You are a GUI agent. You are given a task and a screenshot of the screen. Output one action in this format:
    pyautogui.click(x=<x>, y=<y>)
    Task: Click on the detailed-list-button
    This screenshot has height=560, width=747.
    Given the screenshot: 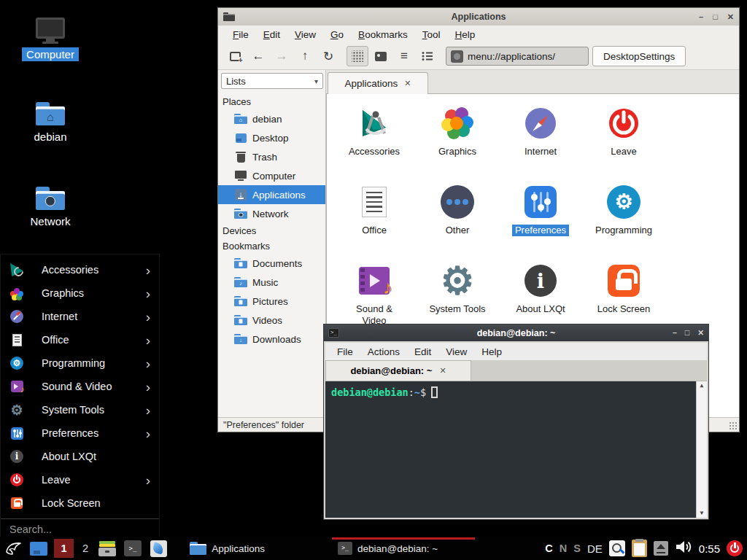 What is the action you would take?
    pyautogui.click(x=427, y=56)
    